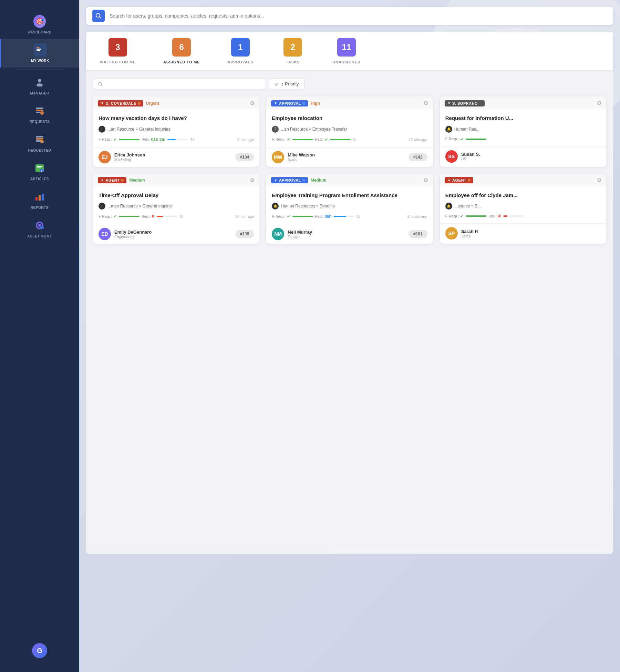 Image resolution: width=620 pixels, height=672 pixels. What do you see at coordinates (452, 156) in the screenshot?
I see `avatar-3: SS` at bounding box center [452, 156].